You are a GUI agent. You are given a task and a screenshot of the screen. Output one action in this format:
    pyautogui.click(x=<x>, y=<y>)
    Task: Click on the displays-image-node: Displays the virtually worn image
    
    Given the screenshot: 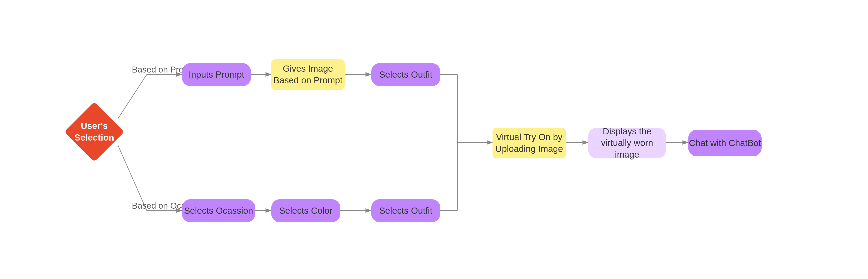 What is the action you would take?
    pyautogui.click(x=627, y=143)
    